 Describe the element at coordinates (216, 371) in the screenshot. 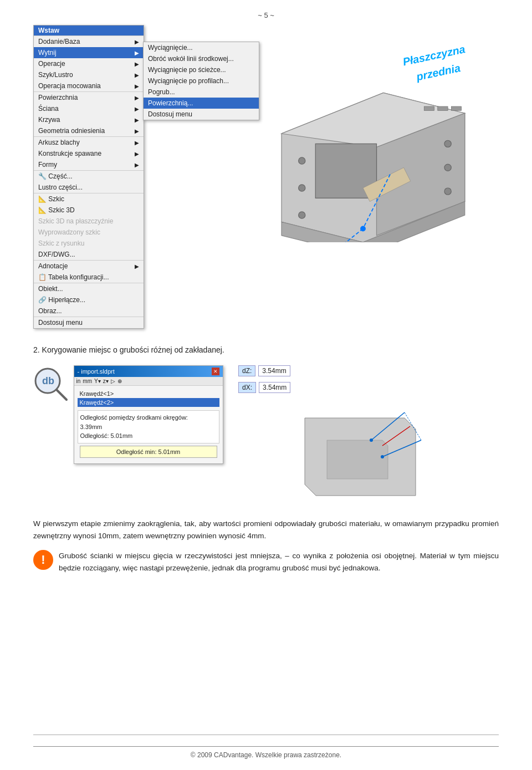

I see `dialog-close-button: ✕` at that location.